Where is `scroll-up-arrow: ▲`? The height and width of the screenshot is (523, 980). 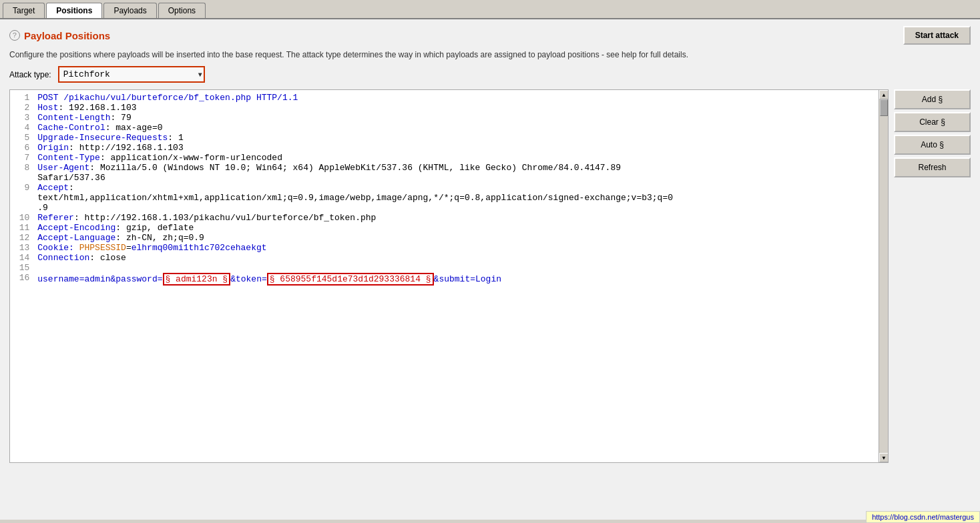
scroll-up-arrow: ▲ is located at coordinates (884, 95).